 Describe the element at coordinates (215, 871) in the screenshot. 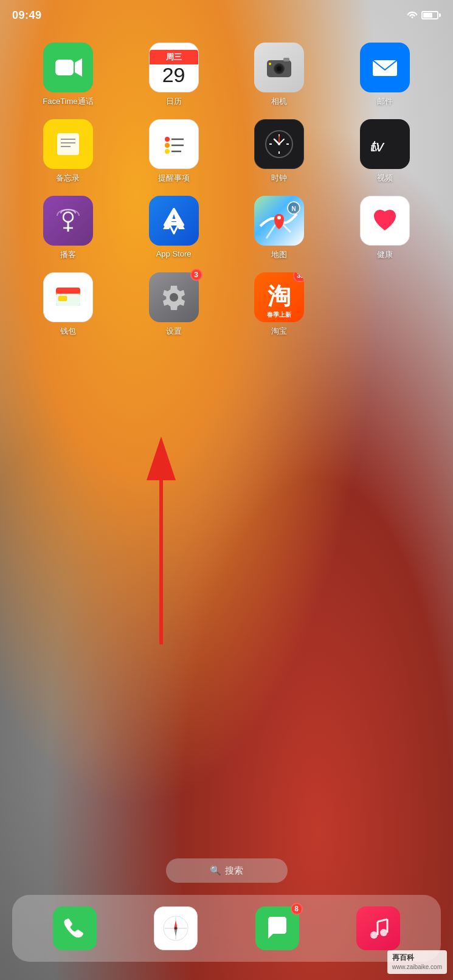

I see `search-icon: 🔍` at that location.